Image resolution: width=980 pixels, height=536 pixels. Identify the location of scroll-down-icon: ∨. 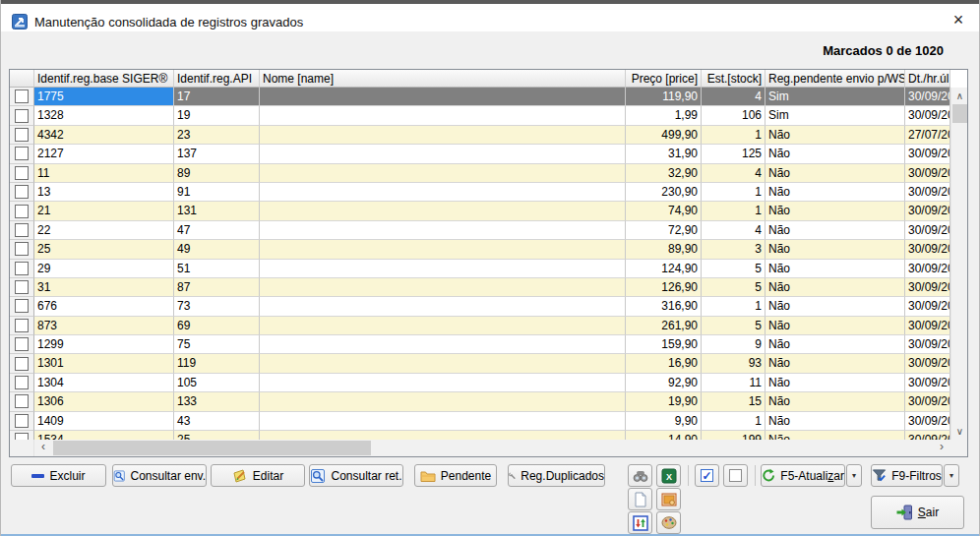
(960, 431).